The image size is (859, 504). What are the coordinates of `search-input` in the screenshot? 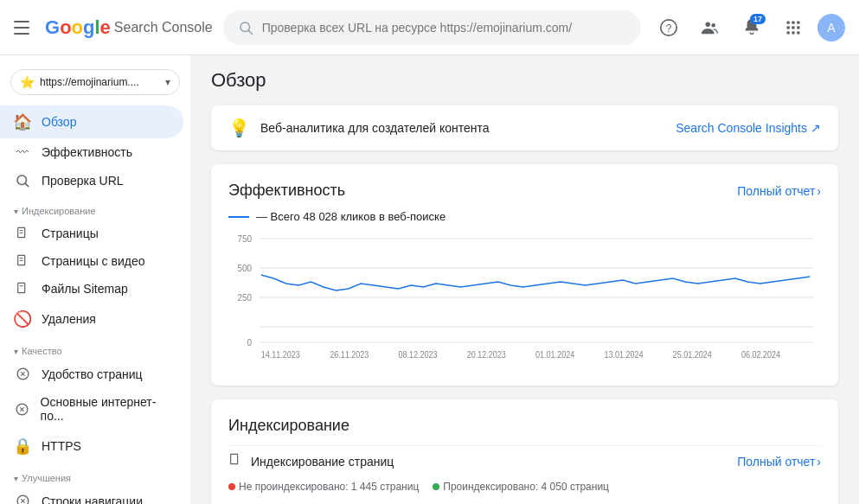 It's located at (445, 28).